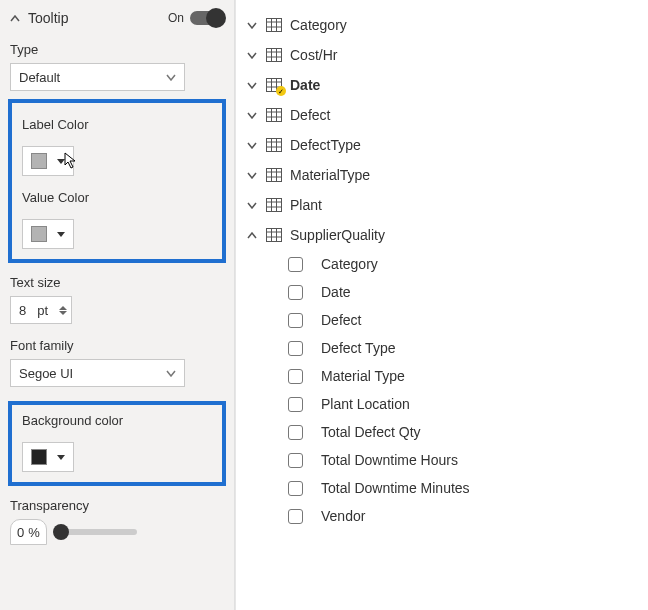 The height and width of the screenshot is (610, 648). Describe the element at coordinates (350, 264) in the screenshot. I see `field-name: Category` at that location.